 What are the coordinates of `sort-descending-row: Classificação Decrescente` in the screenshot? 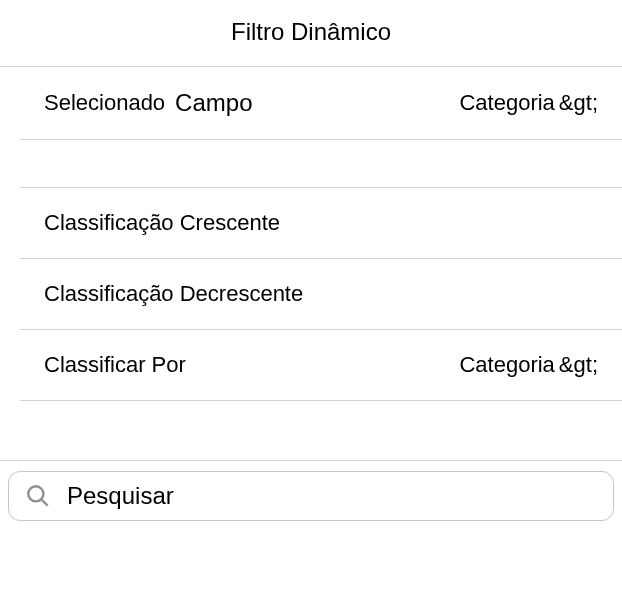 It's located at (321, 294).